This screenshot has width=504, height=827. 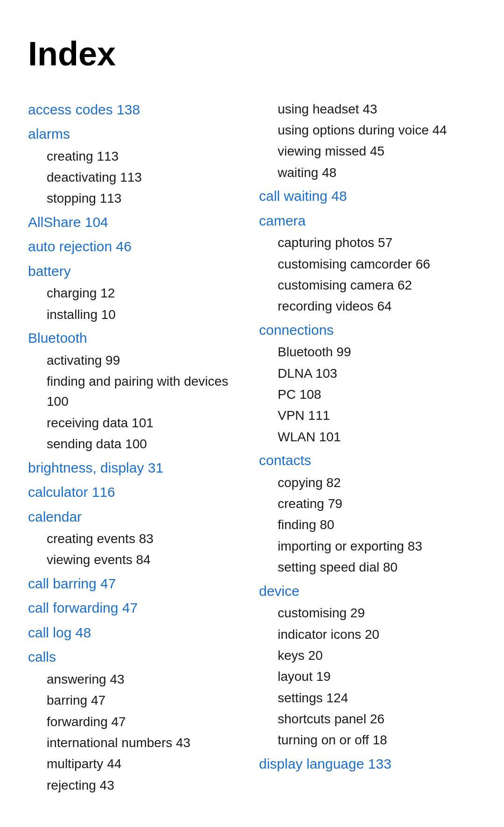 What do you see at coordinates (368, 141) in the screenshot?
I see `index-section: using headset 43using options during voi…` at bounding box center [368, 141].